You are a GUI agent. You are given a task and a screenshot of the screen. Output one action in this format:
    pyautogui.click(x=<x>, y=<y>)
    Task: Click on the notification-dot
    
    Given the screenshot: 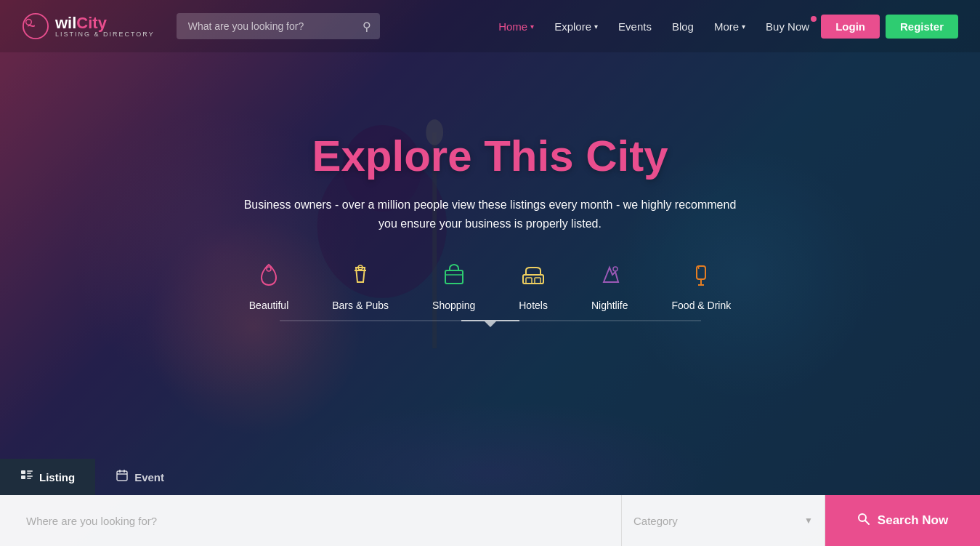 What is the action you would take?
    pyautogui.click(x=814, y=19)
    